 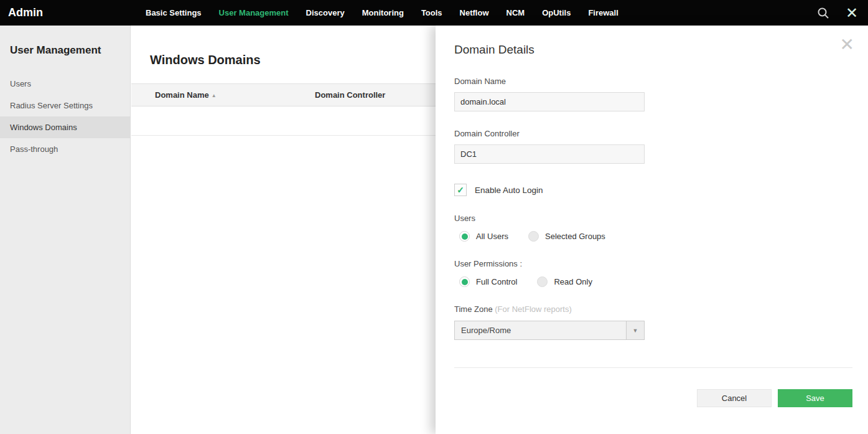 What do you see at coordinates (460, 190) in the screenshot?
I see `check-icon: ✓` at bounding box center [460, 190].